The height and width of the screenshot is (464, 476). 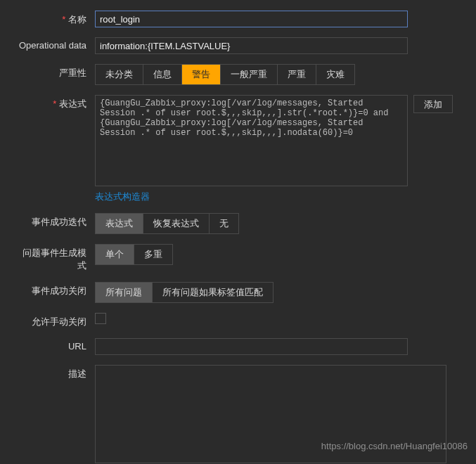 What do you see at coordinates (55, 44) in the screenshot?
I see `operational-data-label: Operational data` at bounding box center [55, 44].